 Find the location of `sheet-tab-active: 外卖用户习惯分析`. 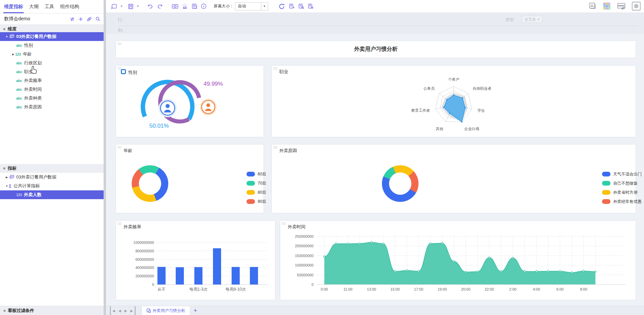

sheet-tab-active: 外卖用户习惯分析 is located at coordinates (166, 311).